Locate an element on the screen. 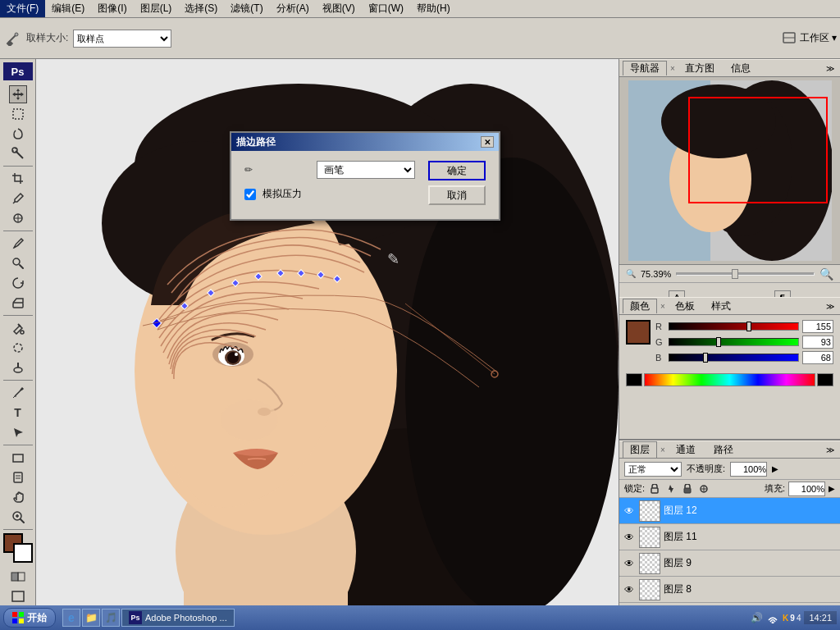  ie-icon: e is located at coordinates (71, 618).